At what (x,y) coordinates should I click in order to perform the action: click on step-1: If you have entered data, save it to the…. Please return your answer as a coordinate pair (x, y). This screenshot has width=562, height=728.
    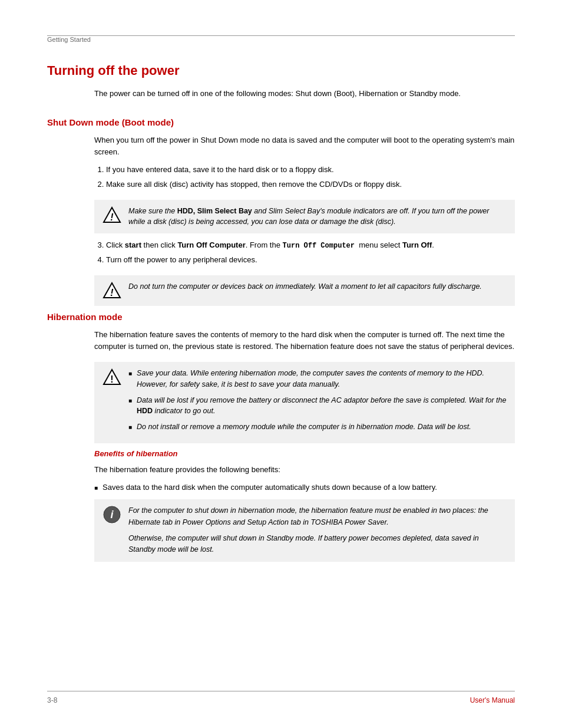
    Looking at the image, I should click on (310, 170).